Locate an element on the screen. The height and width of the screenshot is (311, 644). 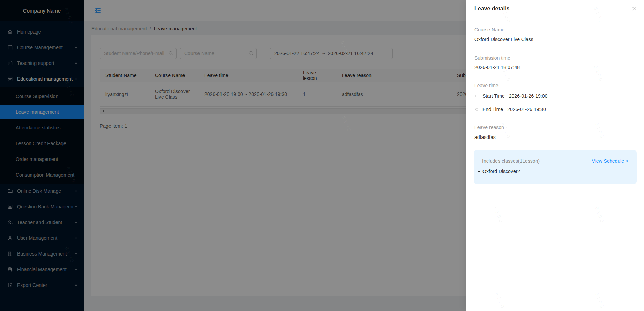
close-icon is located at coordinates (634, 9).